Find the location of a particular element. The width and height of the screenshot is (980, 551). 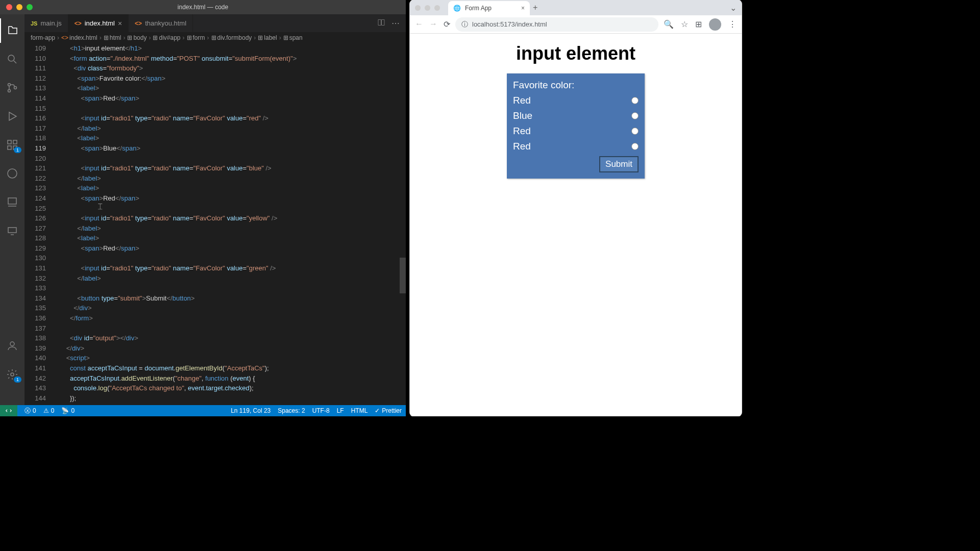

gear-icon: 1 is located at coordinates (12, 374).